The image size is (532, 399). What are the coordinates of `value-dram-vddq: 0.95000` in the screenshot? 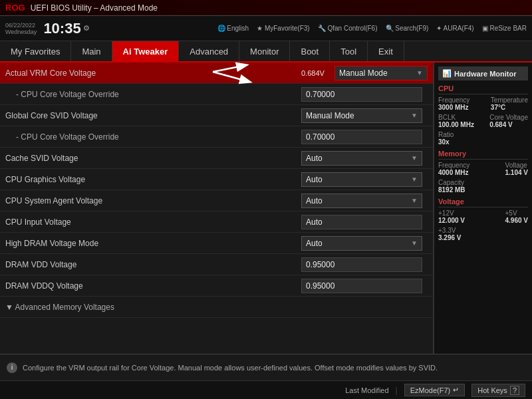 It's located at (364, 286).